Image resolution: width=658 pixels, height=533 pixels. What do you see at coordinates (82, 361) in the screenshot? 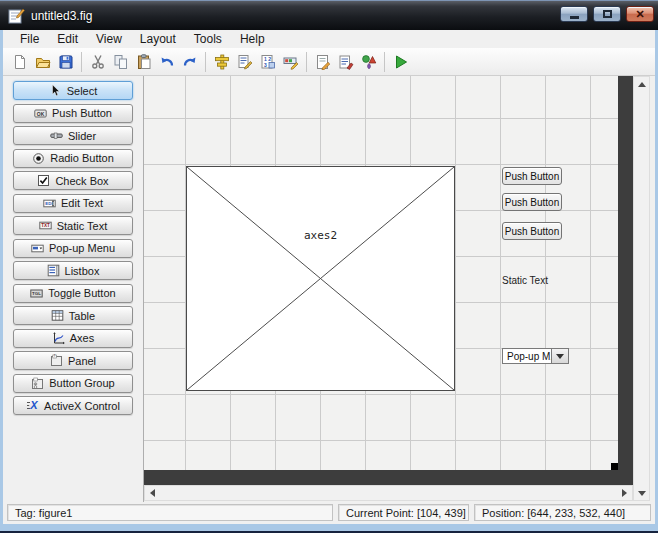
I see `palette-label: Panel` at bounding box center [82, 361].